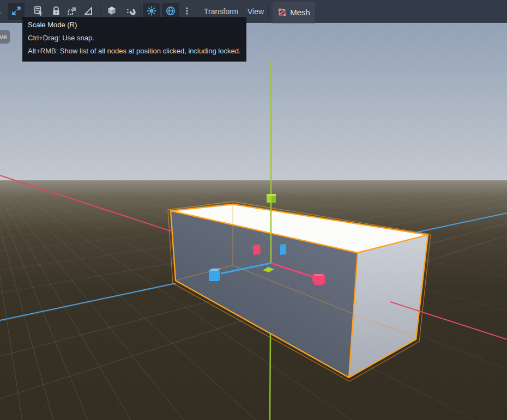 This screenshot has width=507, height=420. What do you see at coordinates (319, 280) in the screenshot?
I see `gizmo-x-scale-handle` at bounding box center [319, 280].